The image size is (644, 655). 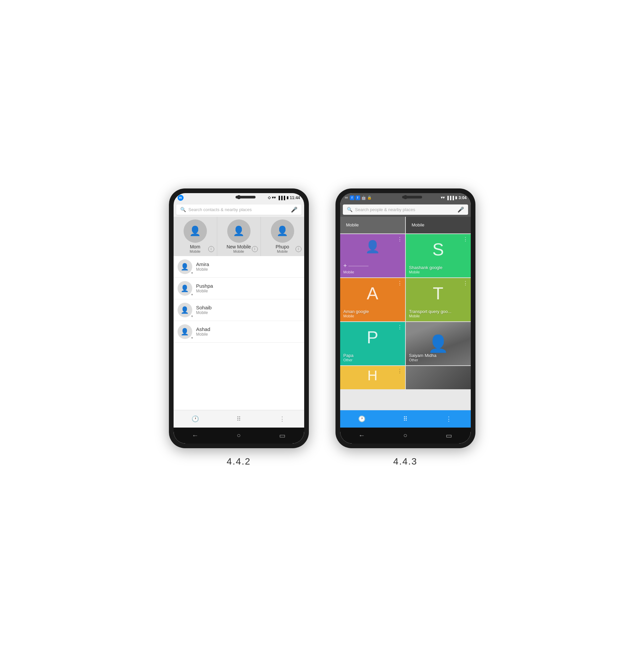 What do you see at coordinates (350, 210) in the screenshot?
I see `search-icon-new: 🔍` at bounding box center [350, 210].